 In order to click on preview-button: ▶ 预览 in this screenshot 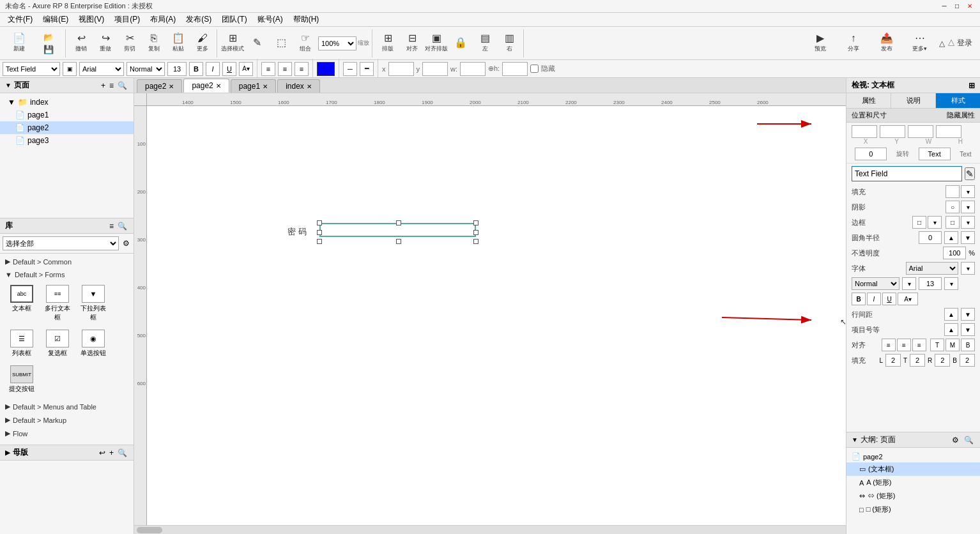, I will do `click(820, 43)`.